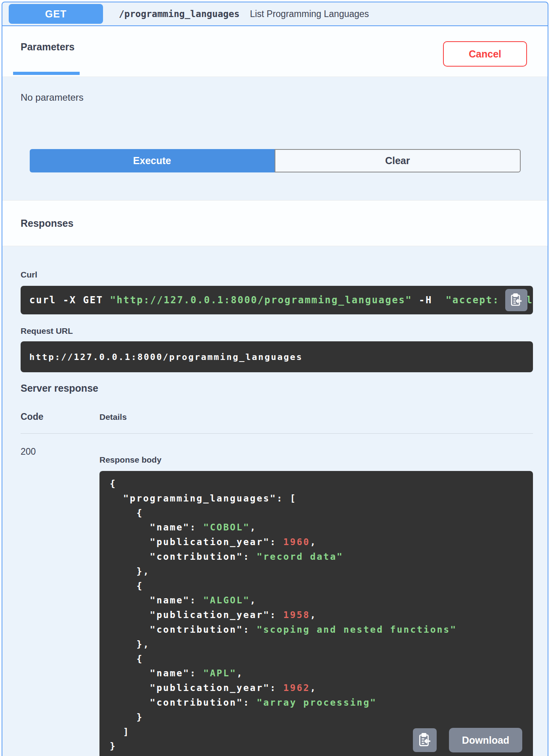 This screenshot has width=550, height=756. Describe the element at coordinates (425, 740) in the screenshot. I see `copy-response-button` at that location.